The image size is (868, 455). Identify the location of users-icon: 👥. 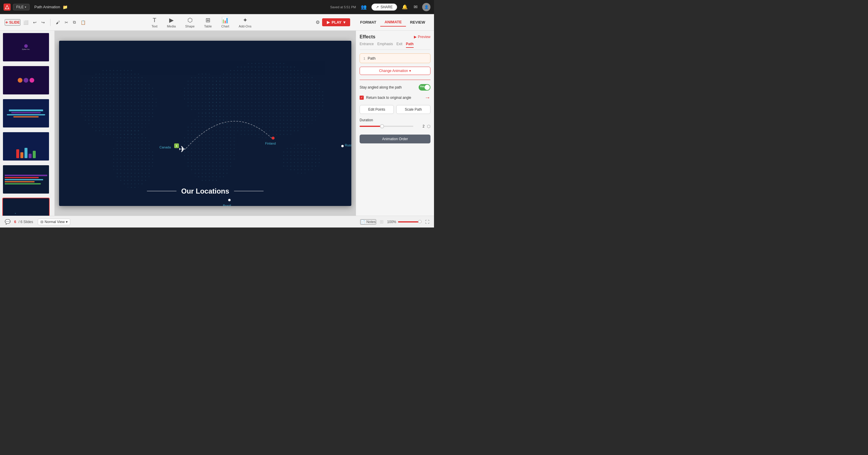
(364, 7).